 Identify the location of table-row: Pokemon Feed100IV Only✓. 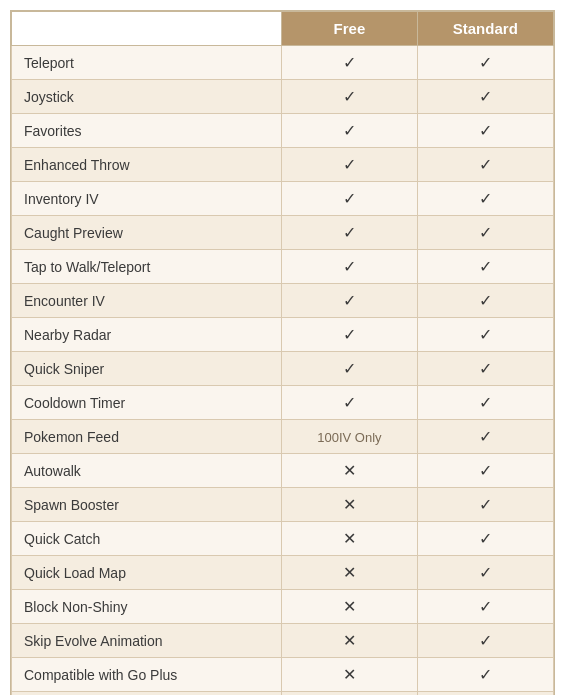
(283, 437).